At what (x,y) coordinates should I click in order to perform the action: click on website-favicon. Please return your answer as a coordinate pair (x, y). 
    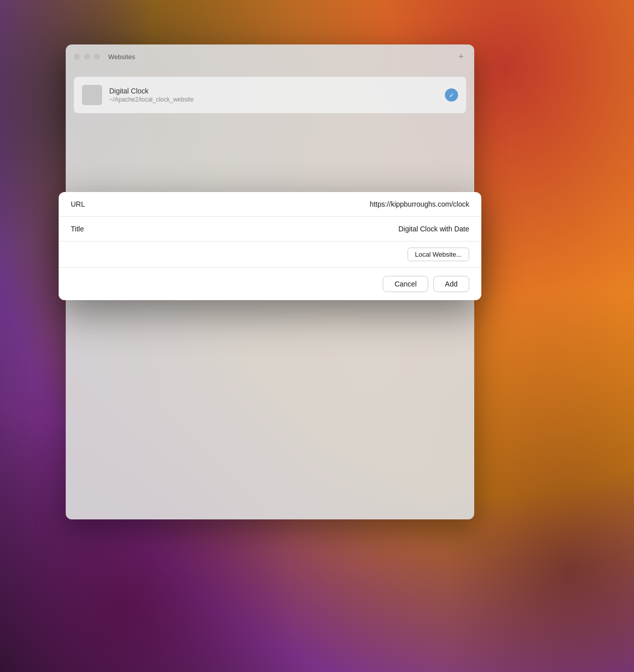
    Looking at the image, I should click on (92, 95).